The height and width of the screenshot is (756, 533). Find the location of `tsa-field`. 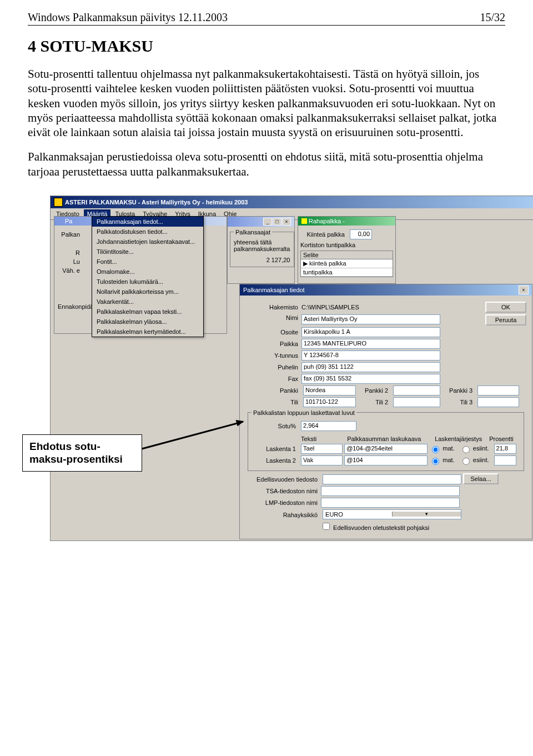

tsa-field is located at coordinates (390, 491).